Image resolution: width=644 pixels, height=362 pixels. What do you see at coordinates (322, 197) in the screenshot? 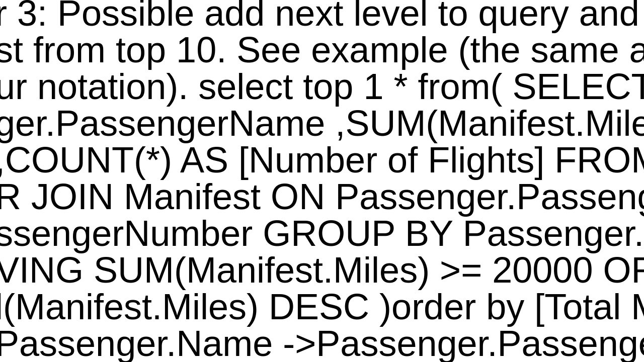
I see `line-6: R JOIN Manifest ON Passenger.PassengerNu…` at bounding box center [322, 197].